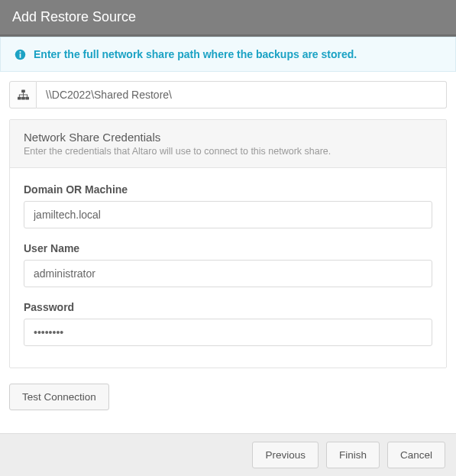 This screenshot has height=476, width=456. Describe the element at coordinates (228, 215) in the screenshot. I see `domain-input` at that location.